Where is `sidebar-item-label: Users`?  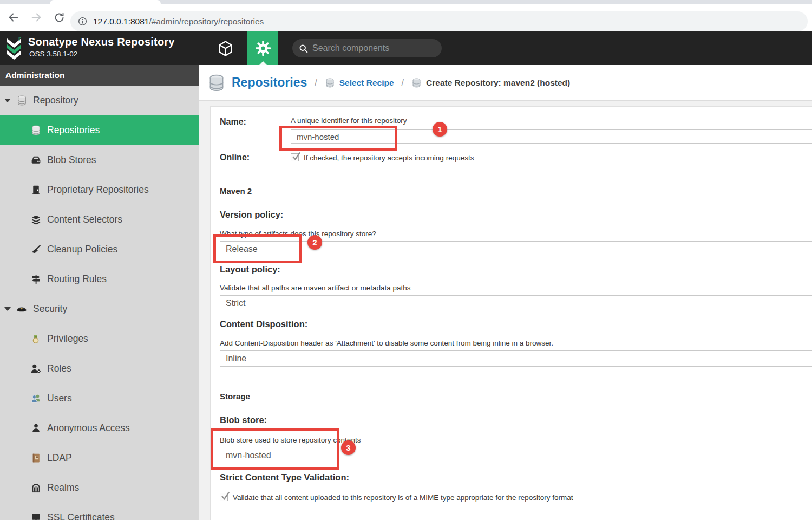 sidebar-item-label: Users is located at coordinates (60, 399).